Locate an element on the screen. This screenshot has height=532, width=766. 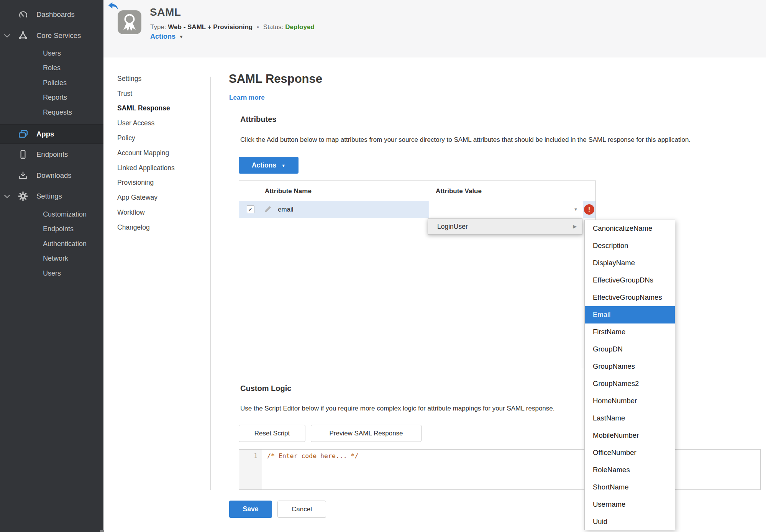
type-label: Type: is located at coordinates (158, 27).